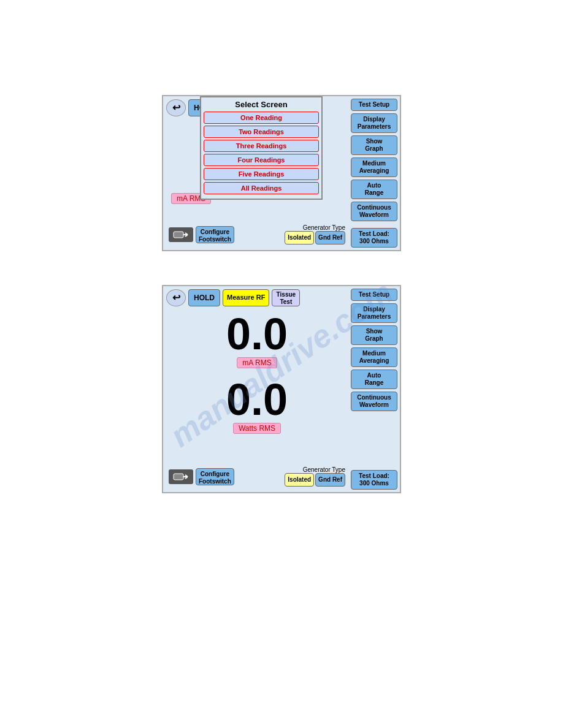 This screenshot has height=728, width=563. I want to click on show-graph-btn-2: Show Graph, so click(374, 335).